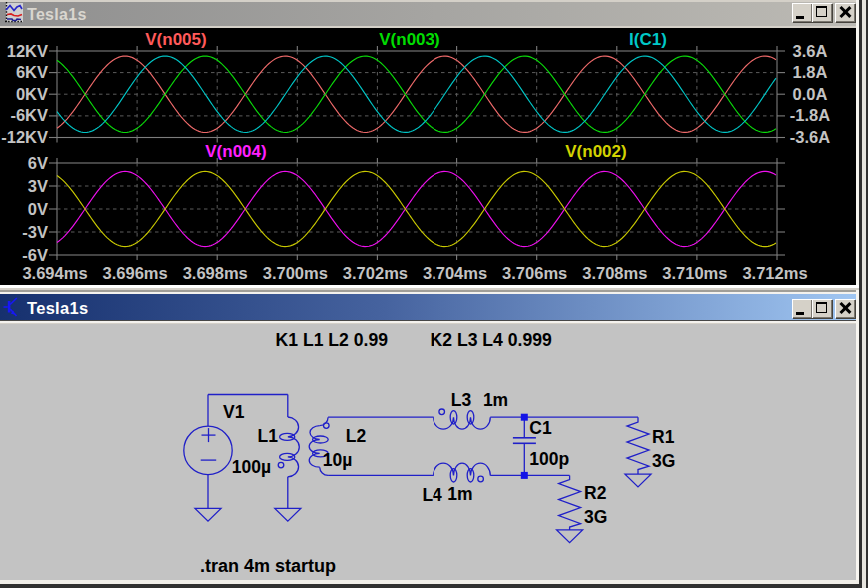 This screenshot has height=588, width=868. Describe the element at coordinates (595, 493) in the screenshot. I see `svg-text: R2` at that location.